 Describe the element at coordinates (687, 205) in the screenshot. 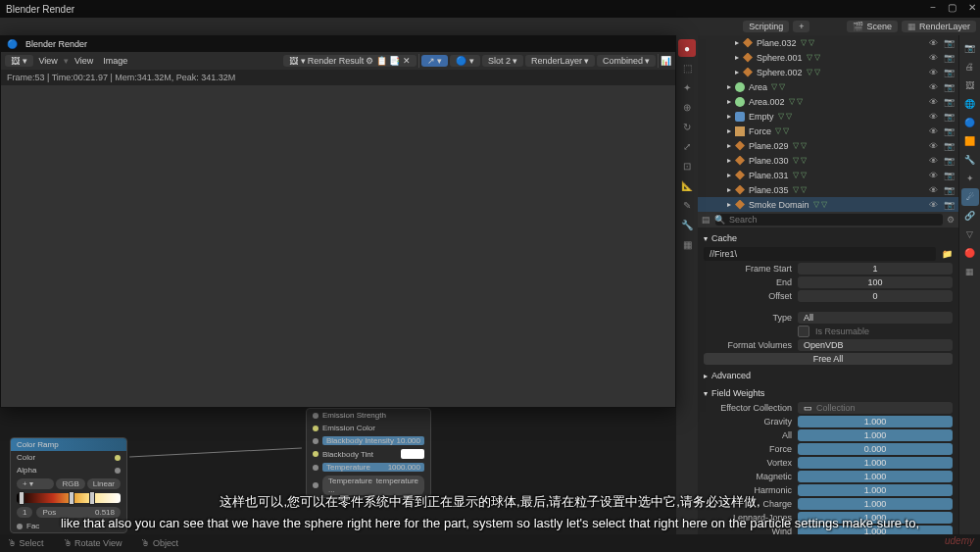

I see `tool-icon: ✎` at that location.